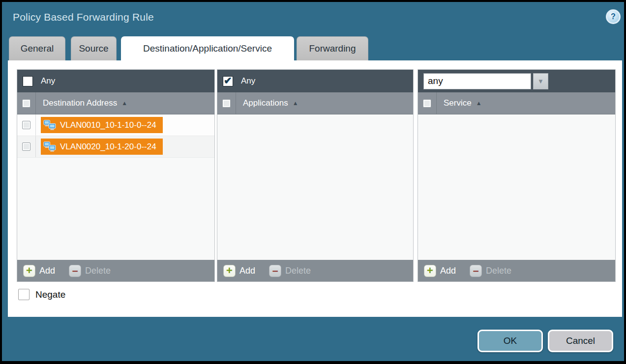 Image resolution: width=626 pixels, height=364 pixels. I want to click on column-header-label: Applications, so click(266, 103).